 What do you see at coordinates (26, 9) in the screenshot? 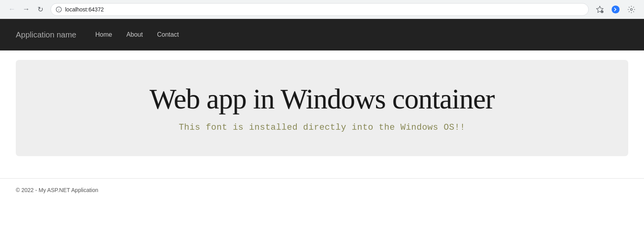
I see `browser-nav: ← → ↻` at bounding box center [26, 9].